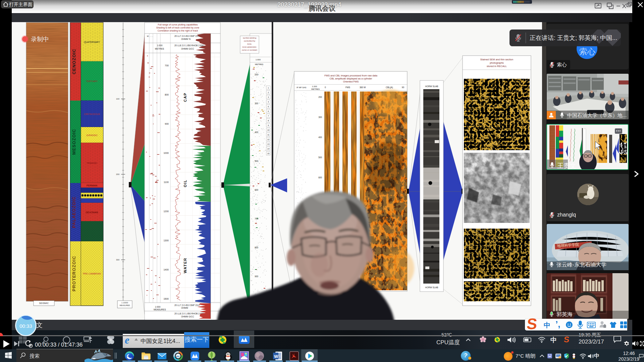 The height and width of the screenshot is (362, 644). I want to click on svg-text:CBL amplitude displayed as a c: CBL amplitude displayed as a cylinder, so click(351, 78).